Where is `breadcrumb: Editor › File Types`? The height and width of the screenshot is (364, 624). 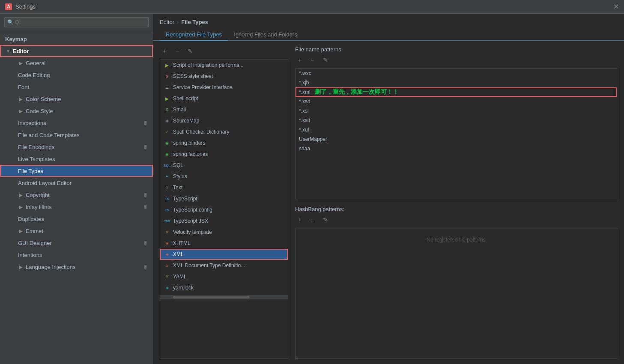
breadcrumb: Editor › File Types is located at coordinates (388, 21).